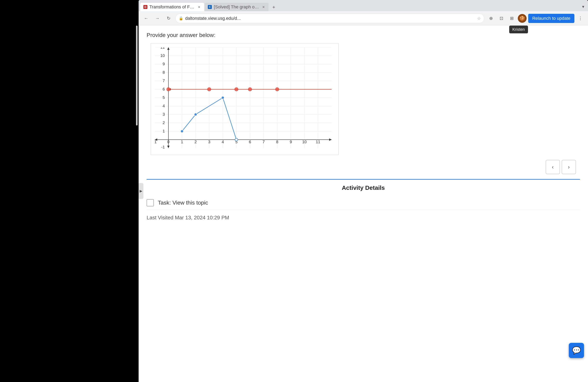  What do you see at coordinates (274, 7) in the screenshot?
I see `new-tab-button: +` at bounding box center [274, 7].